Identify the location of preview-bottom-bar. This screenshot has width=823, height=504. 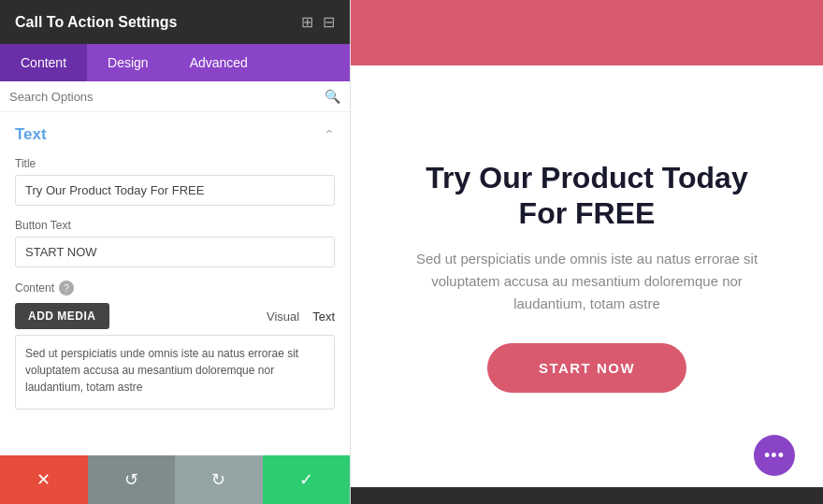
(587, 496).